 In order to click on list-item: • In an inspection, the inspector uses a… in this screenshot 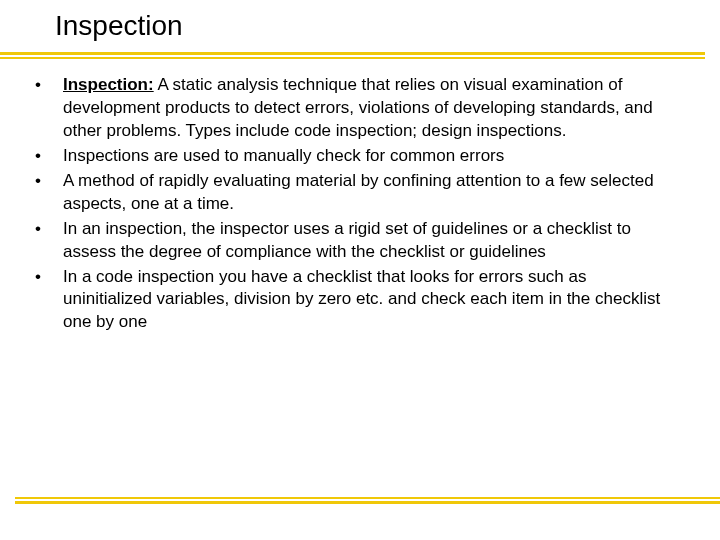, I will do `click(358, 241)`.